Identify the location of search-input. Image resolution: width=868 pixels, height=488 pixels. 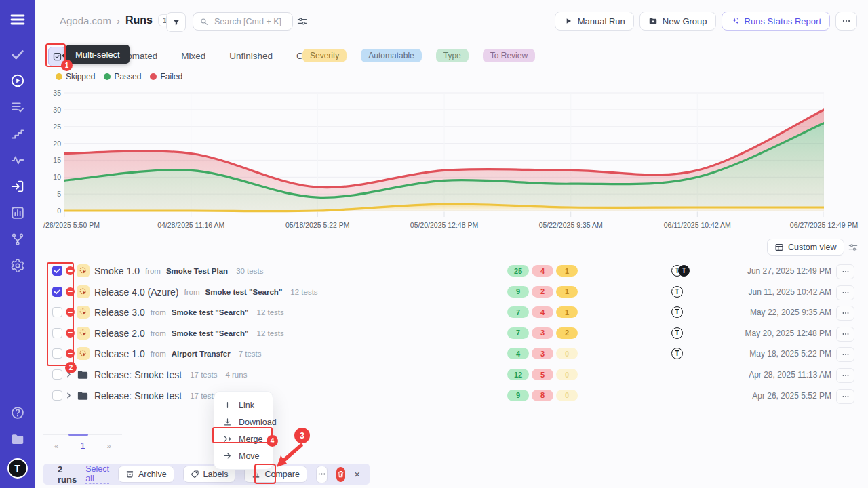
(250, 22).